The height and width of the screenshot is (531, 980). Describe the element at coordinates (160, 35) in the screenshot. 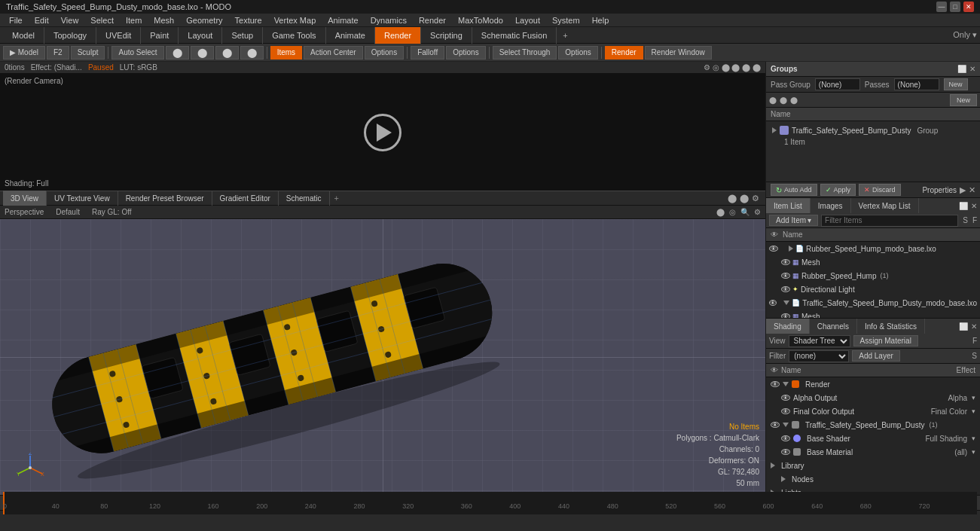

I see `tab-paint: Paint` at that location.